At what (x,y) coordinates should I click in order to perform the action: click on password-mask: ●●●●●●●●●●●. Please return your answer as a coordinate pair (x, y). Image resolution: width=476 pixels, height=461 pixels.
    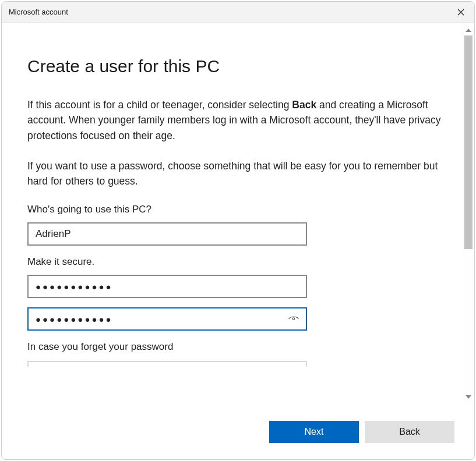
    Looking at the image, I should click on (168, 286).